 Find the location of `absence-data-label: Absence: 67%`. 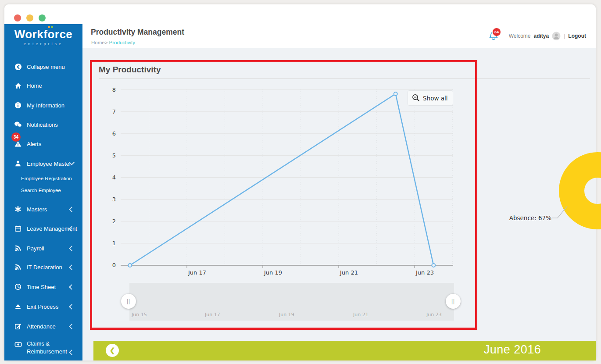

absence-data-label: Absence: 67% is located at coordinates (523, 218).